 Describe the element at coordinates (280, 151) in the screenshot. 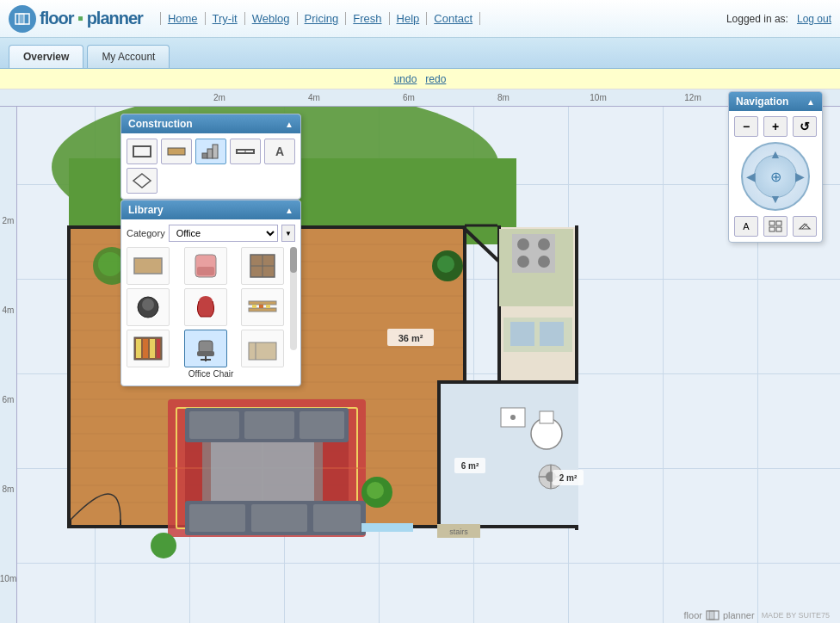

I see `text-tool-btn: A` at that location.